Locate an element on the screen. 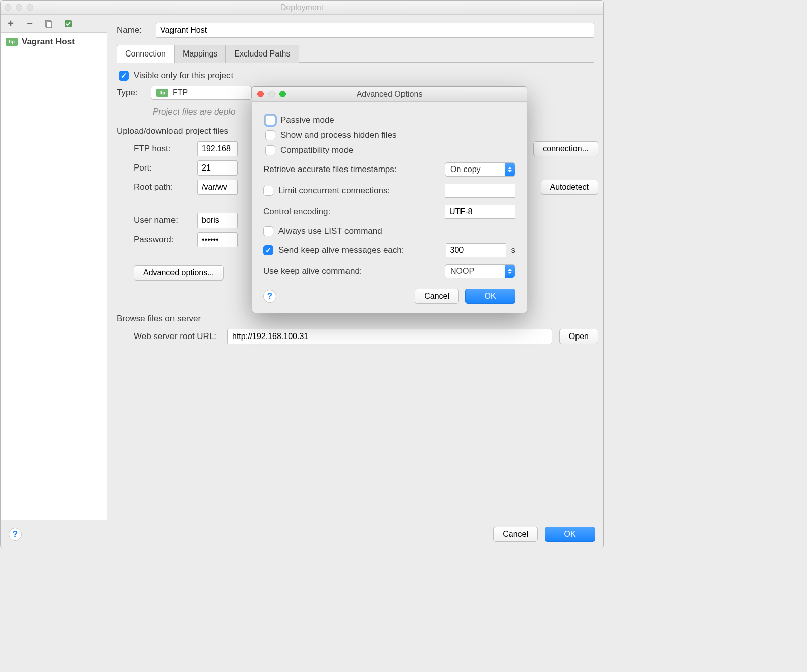  password-label: Password: is located at coordinates (157, 240).